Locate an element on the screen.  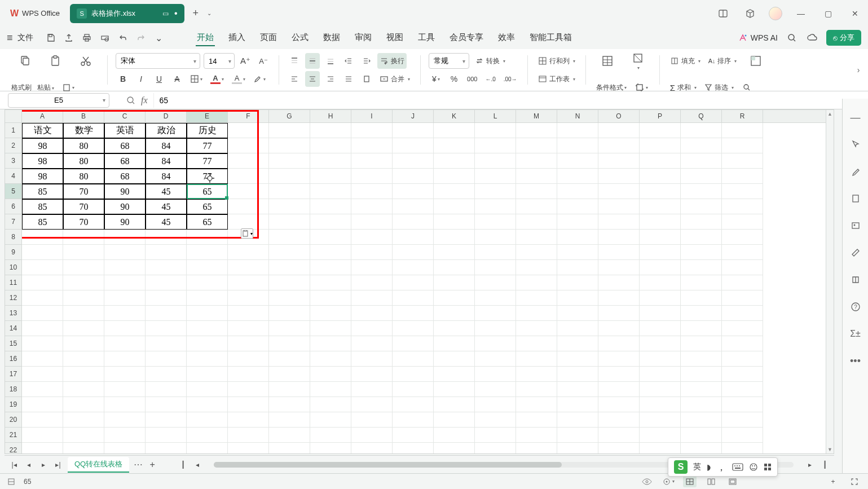
row-header: 14 is located at coordinates (14, 328).